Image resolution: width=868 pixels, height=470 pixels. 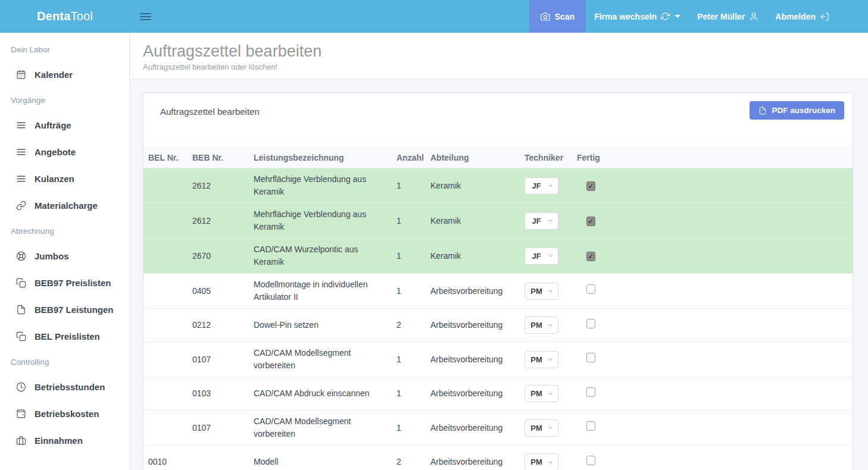 What do you see at coordinates (320, 186) in the screenshot?
I see `cell-leistungsbezeichnung: Mehrflächige Verblendung aus Keramik` at bounding box center [320, 186].